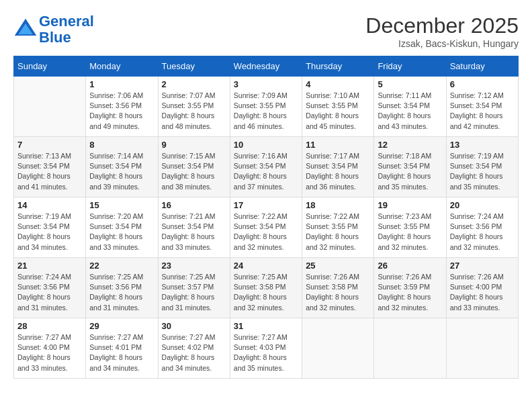 The image size is (532, 411). What do you see at coordinates (482, 66) in the screenshot?
I see `weekday-header-saturday: Saturday` at bounding box center [482, 66].